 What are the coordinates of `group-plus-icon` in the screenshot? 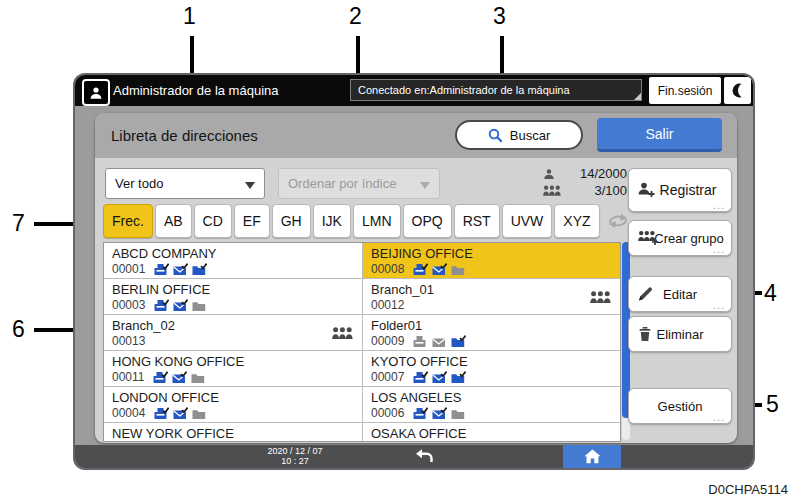 It's located at (648, 238).